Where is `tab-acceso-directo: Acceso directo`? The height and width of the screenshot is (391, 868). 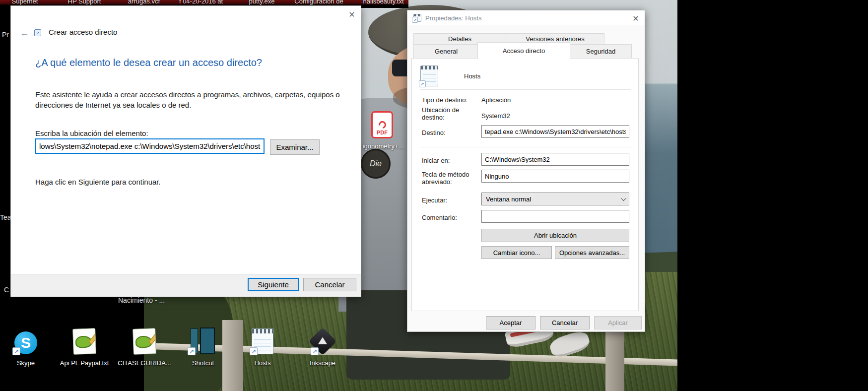 tab-acceso-directo: Acceso directo is located at coordinates (524, 51).